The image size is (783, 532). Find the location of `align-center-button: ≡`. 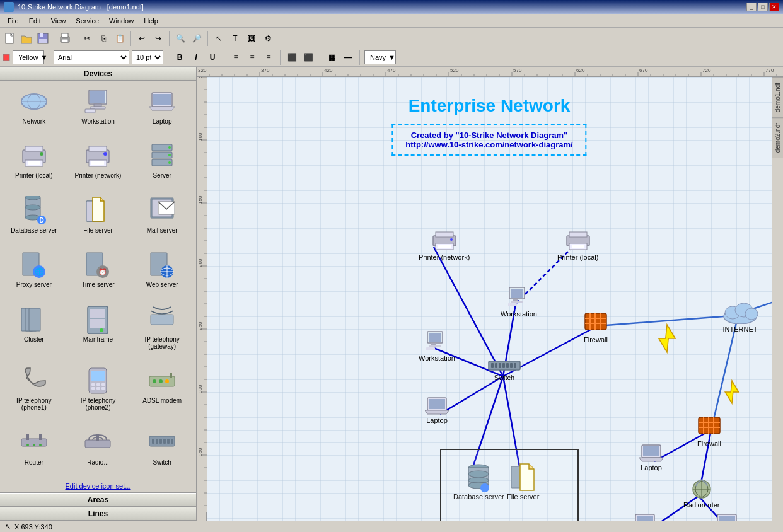

align-center-button: ≡ is located at coordinates (252, 57).